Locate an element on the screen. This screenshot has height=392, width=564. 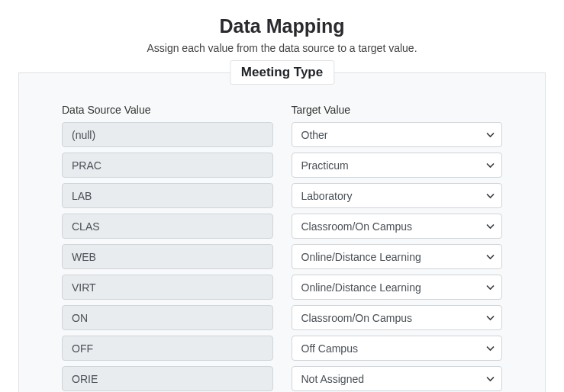
target-select: Off Campus is located at coordinates (397, 348).